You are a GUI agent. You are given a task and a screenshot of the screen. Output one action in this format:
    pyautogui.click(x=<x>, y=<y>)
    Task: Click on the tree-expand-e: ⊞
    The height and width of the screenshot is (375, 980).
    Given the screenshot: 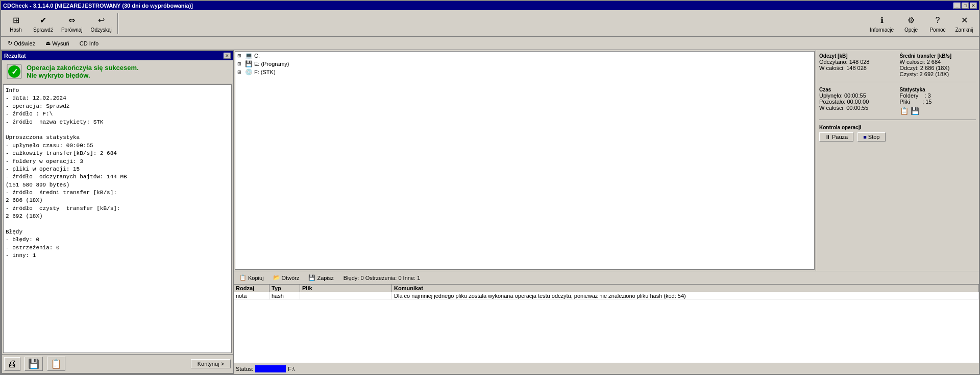 What is the action you would take?
    pyautogui.click(x=240, y=64)
    